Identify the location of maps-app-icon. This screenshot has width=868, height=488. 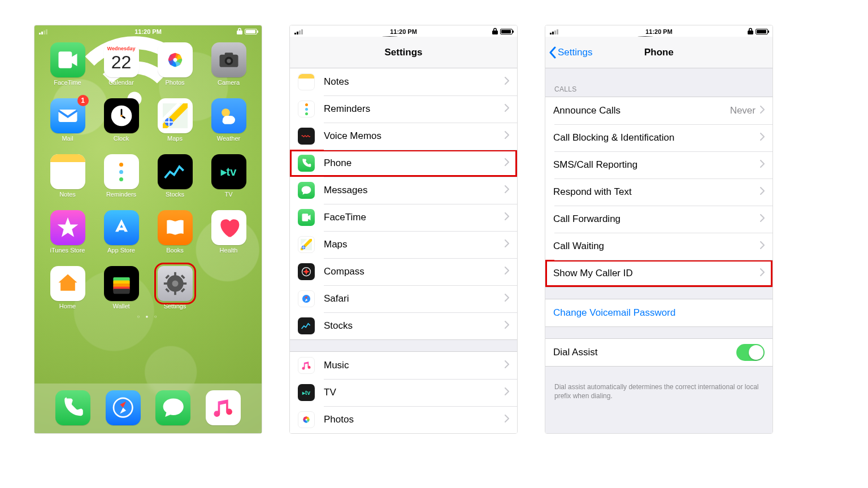
(175, 116).